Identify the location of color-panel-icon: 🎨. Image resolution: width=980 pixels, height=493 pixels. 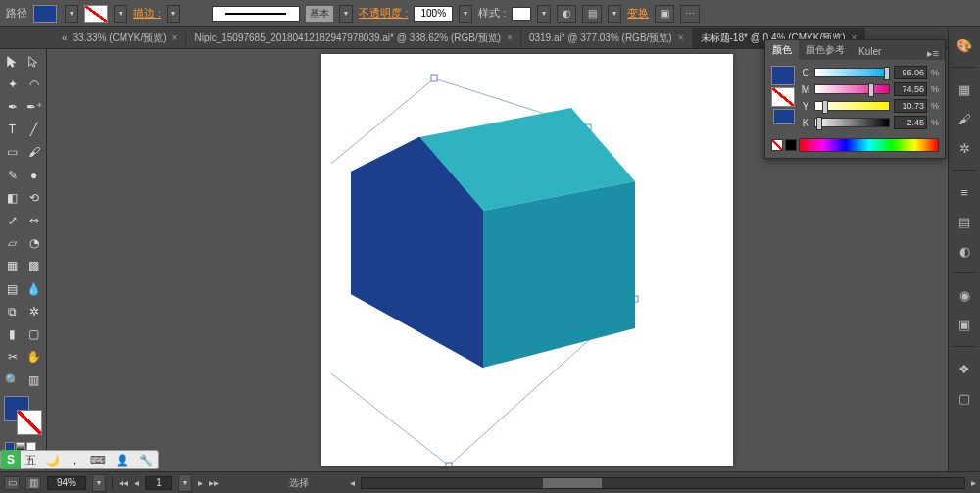
(964, 45).